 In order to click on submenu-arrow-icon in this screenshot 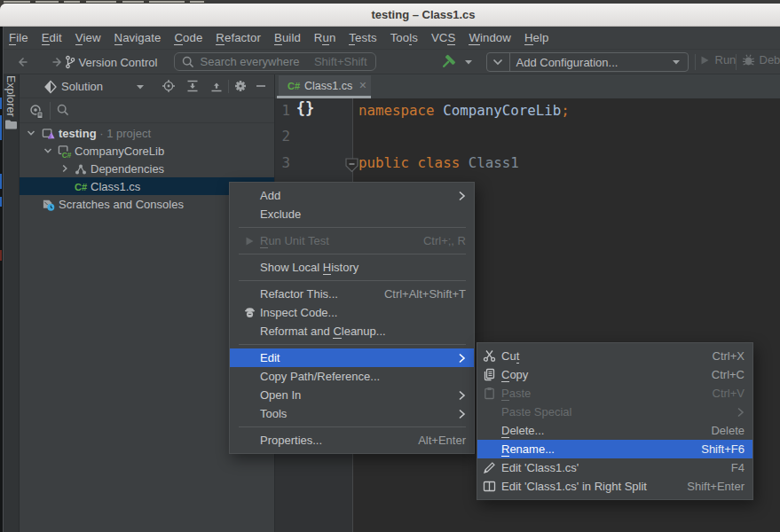, I will do `click(740, 412)`.